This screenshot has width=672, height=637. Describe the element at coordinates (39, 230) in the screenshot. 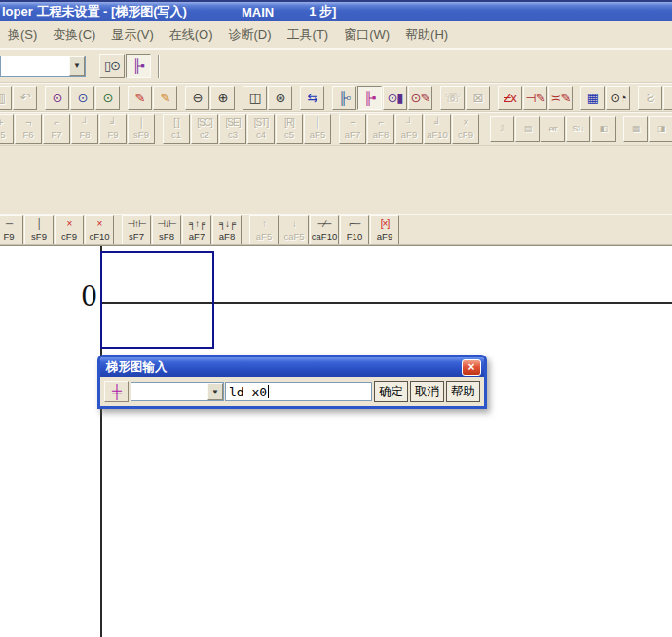

I see `fkey-sf9-vline: │ sF9` at that location.